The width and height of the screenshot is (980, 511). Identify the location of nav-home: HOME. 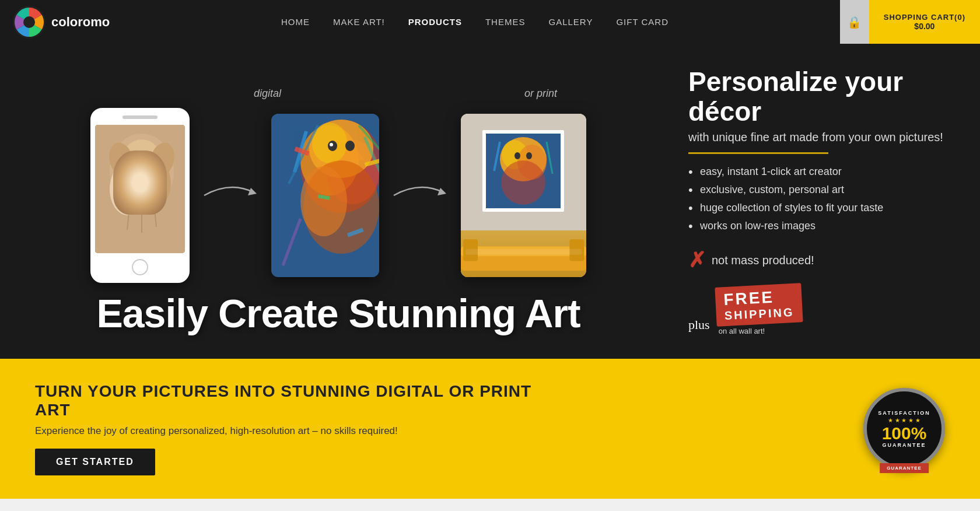
(295, 22).